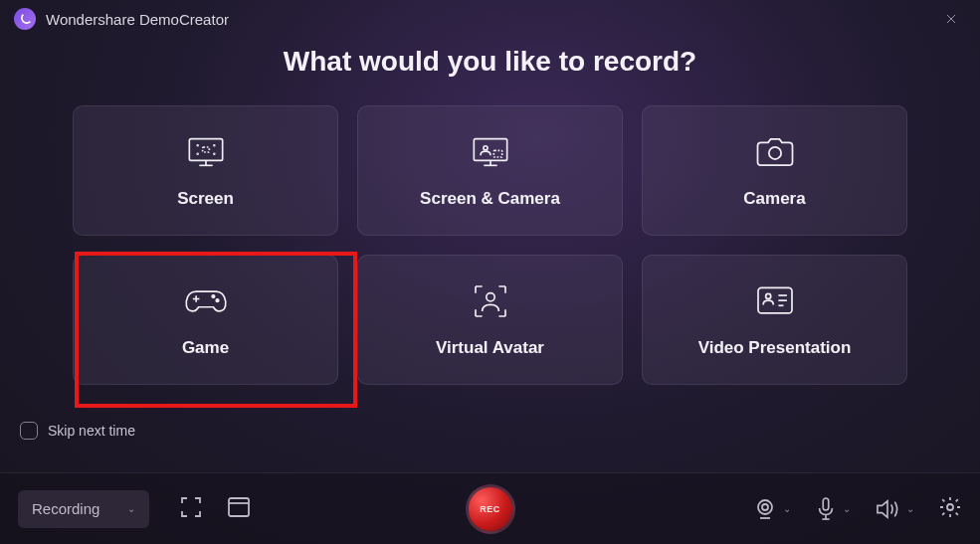 The width and height of the screenshot is (980, 544). Describe the element at coordinates (490, 171) in the screenshot. I see `card-screen-camera: Screen & Camera` at that location.